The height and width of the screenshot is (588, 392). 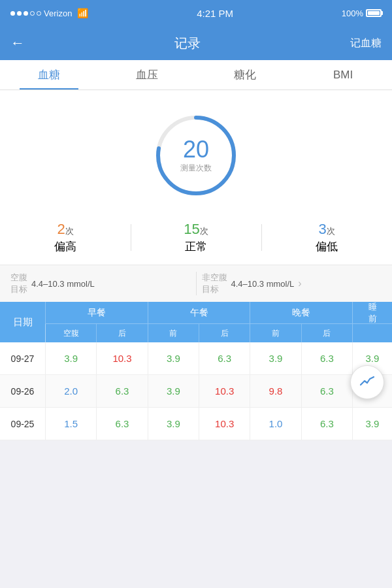 What do you see at coordinates (302, 333) in the screenshot?
I see `th-dinner-subs: 前 后` at bounding box center [302, 333].